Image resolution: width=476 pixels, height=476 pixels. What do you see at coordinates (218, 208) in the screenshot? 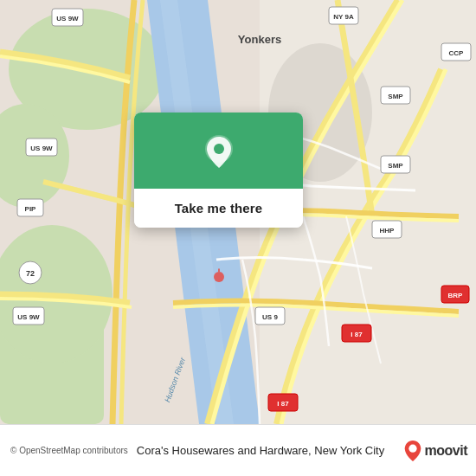
I see `take-me-there-button: Take me there` at bounding box center [218, 208].